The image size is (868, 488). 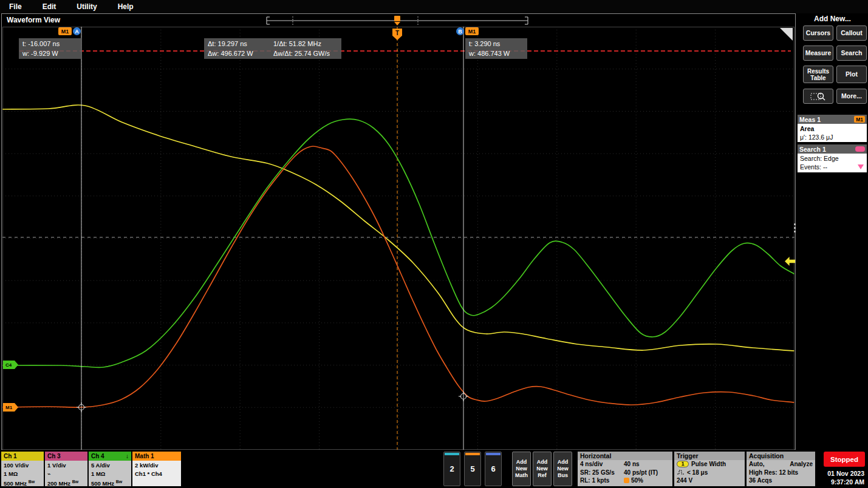 I want to click on measure-button: Measure, so click(x=818, y=53).